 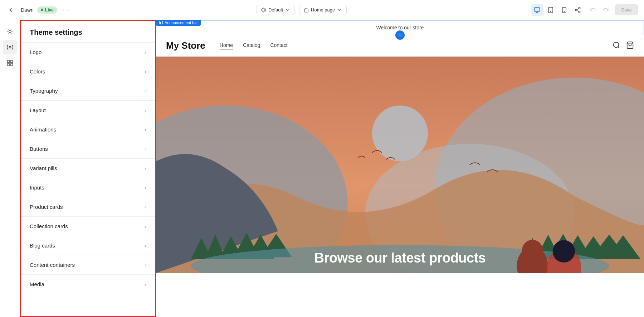 I want to click on settings-item-label: Variant pills, so click(x=43, y=168).